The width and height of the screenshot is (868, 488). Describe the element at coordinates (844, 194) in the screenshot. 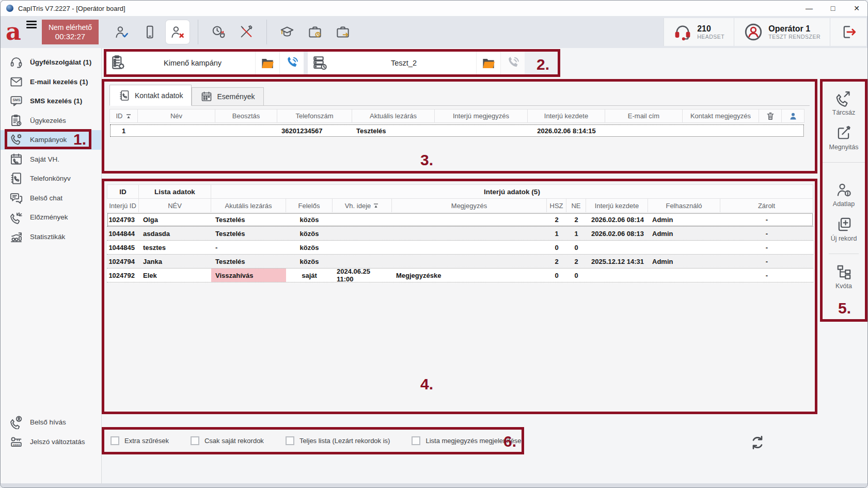

I see `datasheet-button: Adatlap` at that location.